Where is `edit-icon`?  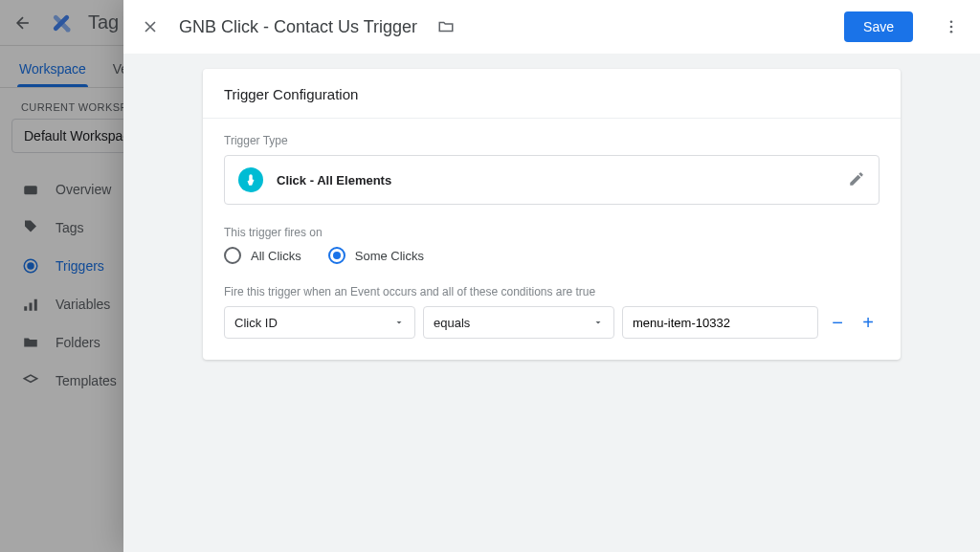
edit-icon is located at coordinates (857, 180).